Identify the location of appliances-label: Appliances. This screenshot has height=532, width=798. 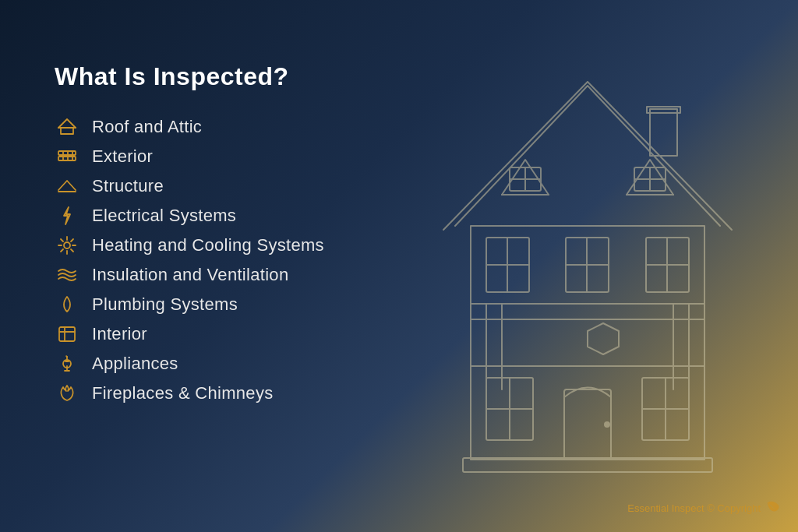
(136, 364).